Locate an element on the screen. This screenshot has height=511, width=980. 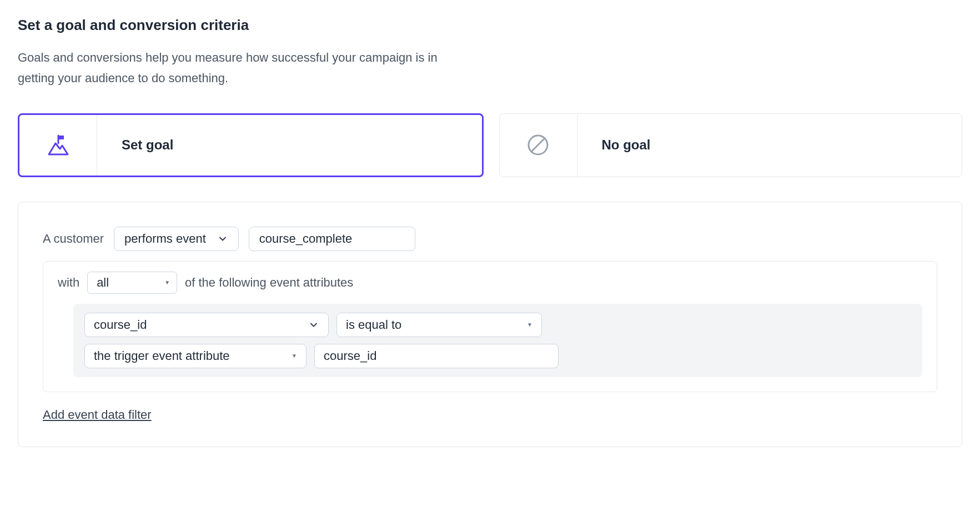
no-goal-card: No goal is located at coordinates (731, 146).